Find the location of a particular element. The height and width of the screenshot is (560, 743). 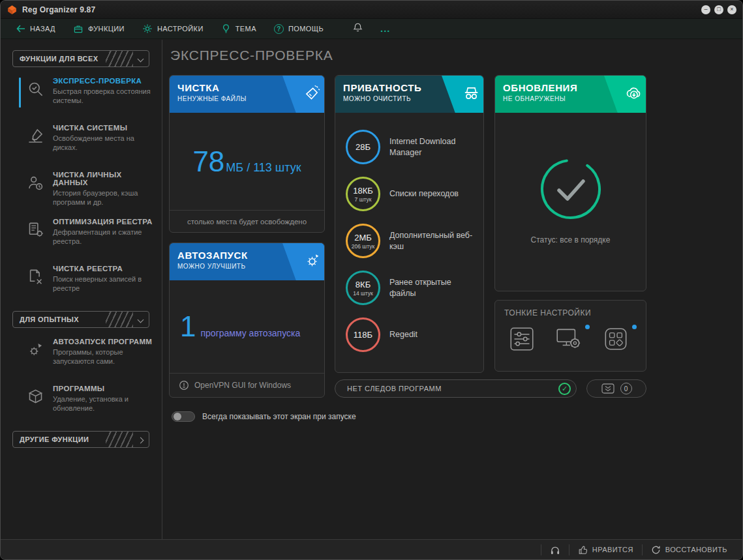

sidebar-item-autorun-programs: АВТОЗАПУСК ПРОГРАММ Программы, которые з… is located at coordinates (83, 357).